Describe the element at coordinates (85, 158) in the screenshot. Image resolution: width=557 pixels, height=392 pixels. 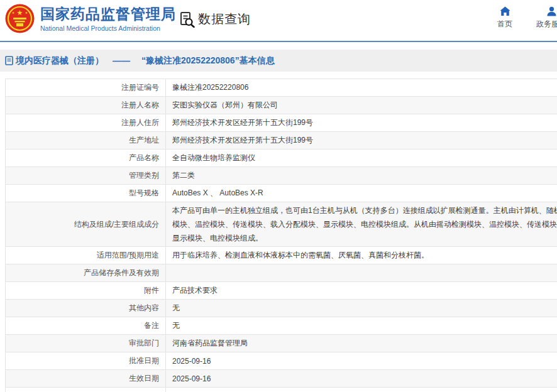
I see `field-label: 产品名称` at that location.